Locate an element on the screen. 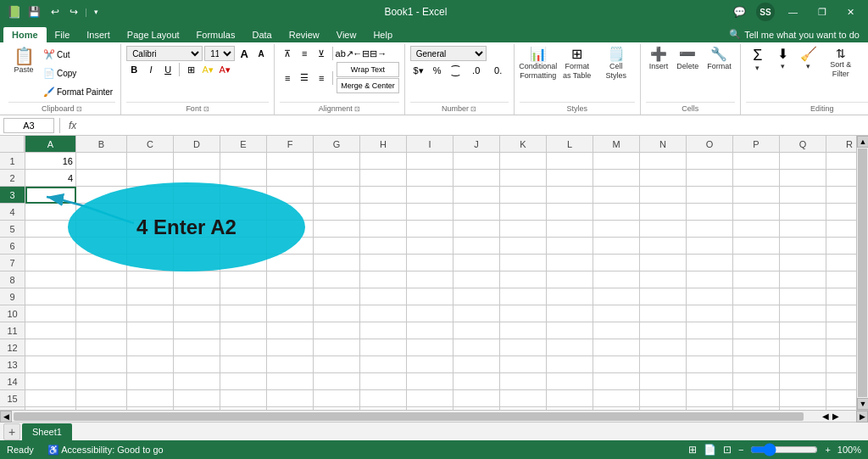  clear-button: 🧹 ▾ is located at coordinates (809, 59).